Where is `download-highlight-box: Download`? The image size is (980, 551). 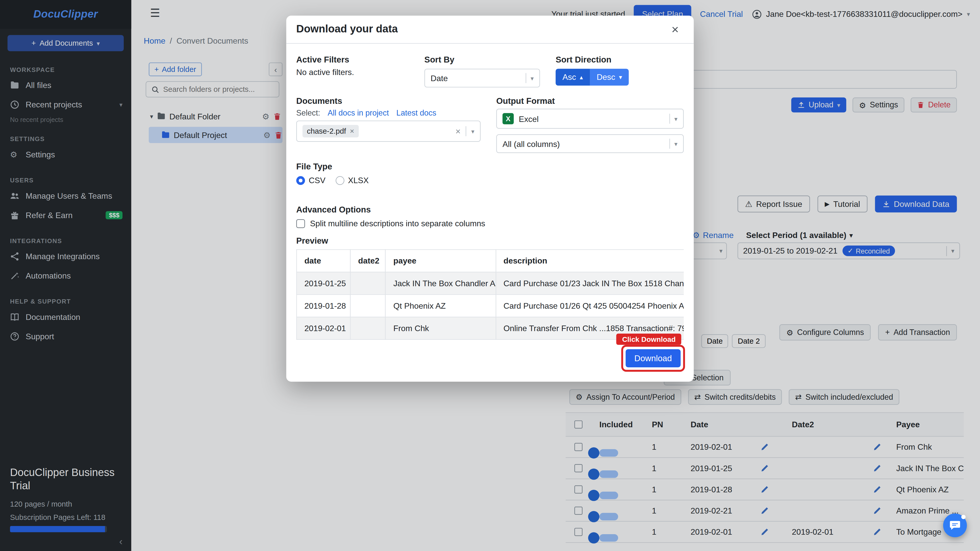 download-highlight-box: Download is located at coordinates (653, 358).